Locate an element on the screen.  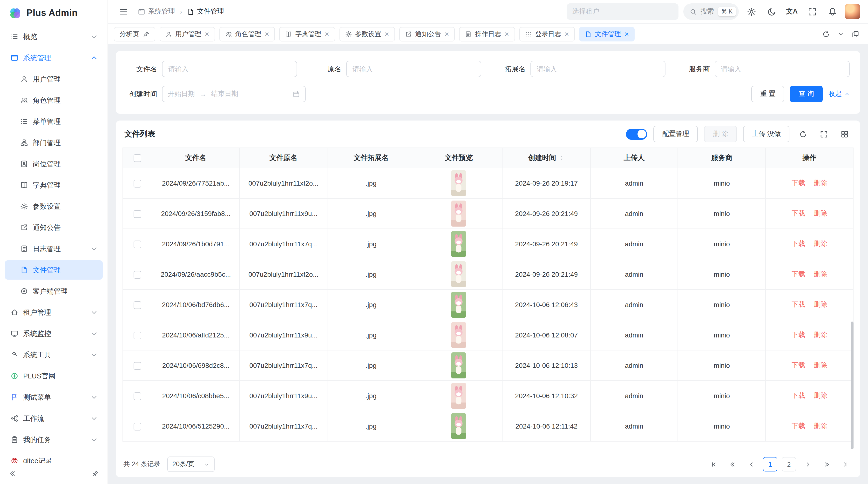
user-avatar is located at coordinates (852, 11).